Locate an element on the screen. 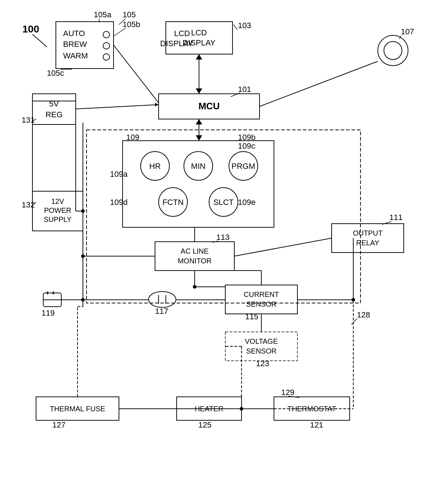  voltage-sensor-label-2: SENSOR is located at coordinates (261, 351).